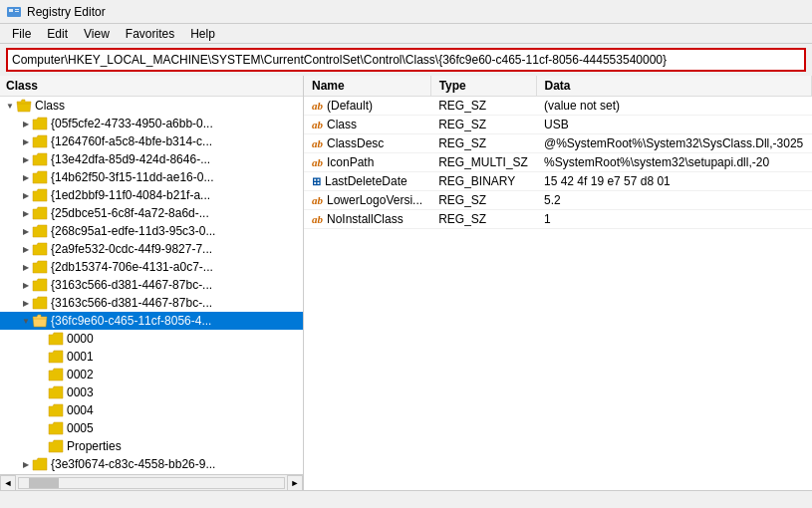 Image resolution: width=812 pixels, height=508 pixels. What do you see at coordinates (183, 392) in the screenshot?
I see `tree-item-label: 0003` at bounding box center [183, 392].